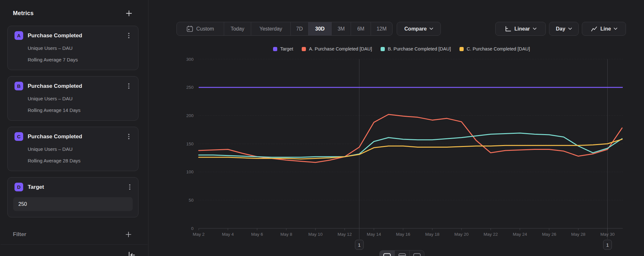 Image resolution: width=644 pixels, height=256 pixels. What do you see at coordinates (415, 29) in the screenshot?
I see `compare-label: Compare` at bounding box center [415, 29].